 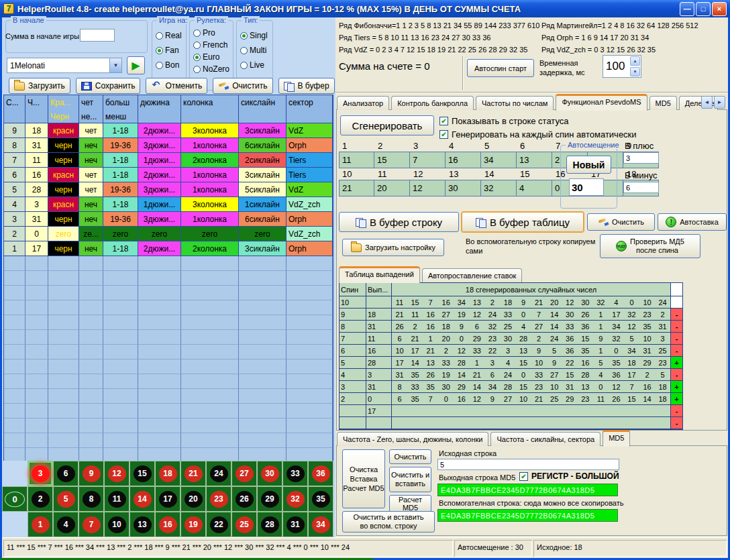 What do you see at coordinates (193, 499) in the screenshot?
I see `board-cell-20: 20` at bounding box center [193, 499].